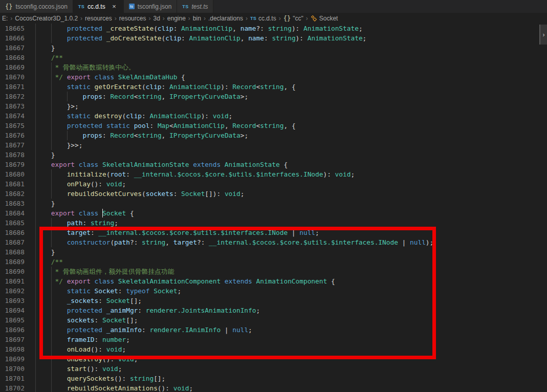 This screenshot has height=392, width=547. Describe the element at coordinates (273, 29) in the screenshot. I see `code-line-18665: 18665 protected _createState(clip: Anima…` at that location.